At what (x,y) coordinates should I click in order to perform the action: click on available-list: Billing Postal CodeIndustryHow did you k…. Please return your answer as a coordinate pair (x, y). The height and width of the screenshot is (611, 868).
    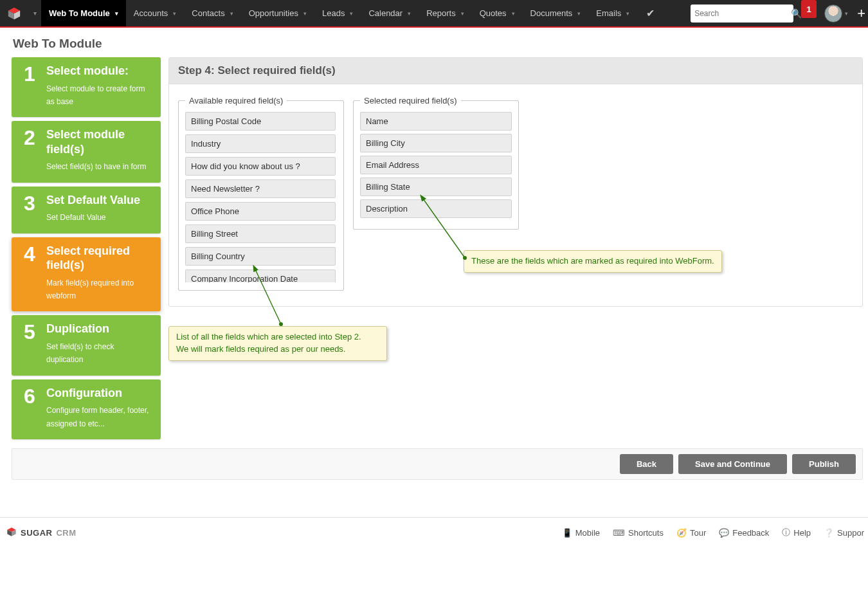
    Looking at the image, I should click on (261, 197).